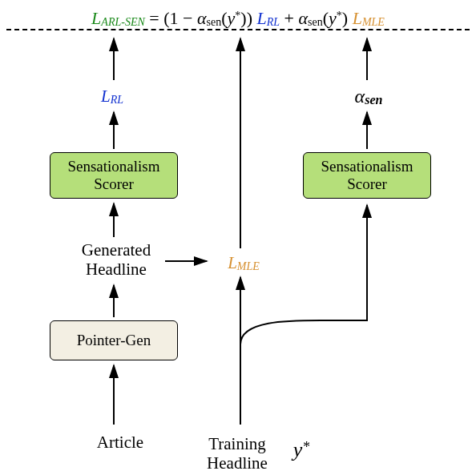 Image resolution: width=476 pixels, height=471 pixels. I want to click on pointer-gen-text: Pointer-Gen, so click(114, 340).